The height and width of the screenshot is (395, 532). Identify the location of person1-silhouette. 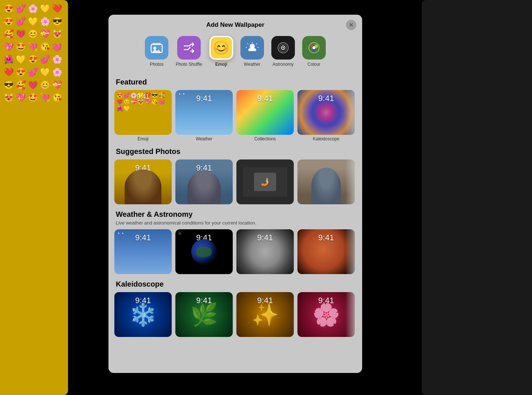
(143, 187).